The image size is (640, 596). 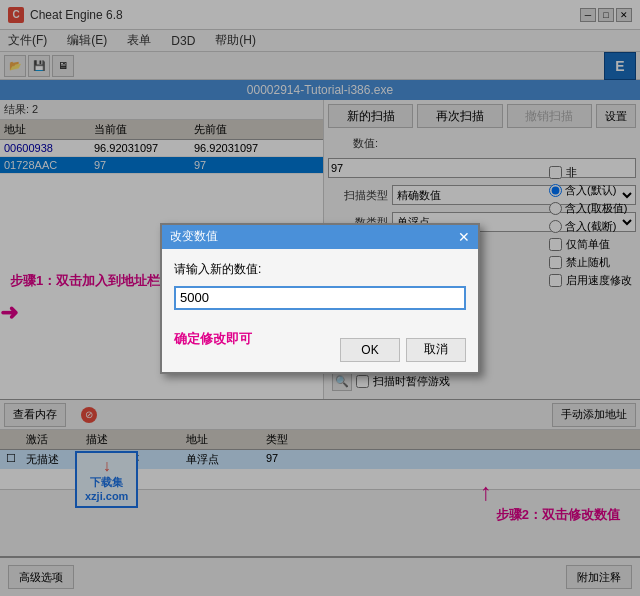 I want to click on confirm-annotation: 确定修改即可, so click(x=213, y=339).